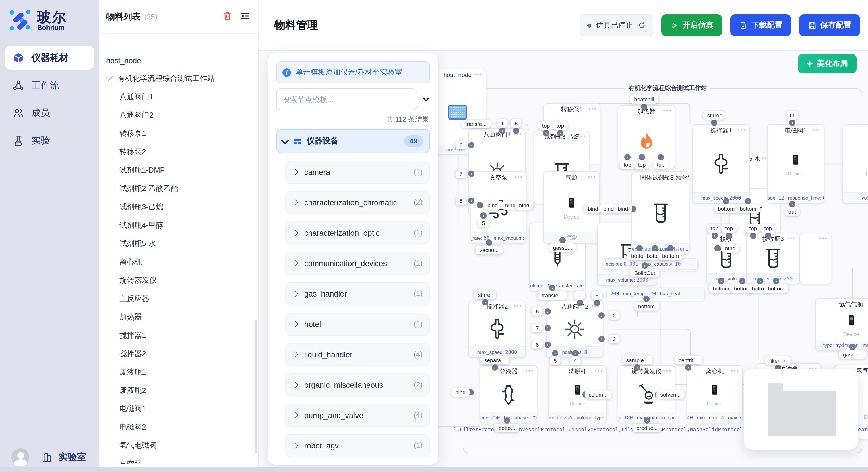 Image resolution: width=868 pixels, height=472 pixels. What do you see at coordinates (20, 457) in the screenshot?
I see `avatar` at bounding box center [20, 457].